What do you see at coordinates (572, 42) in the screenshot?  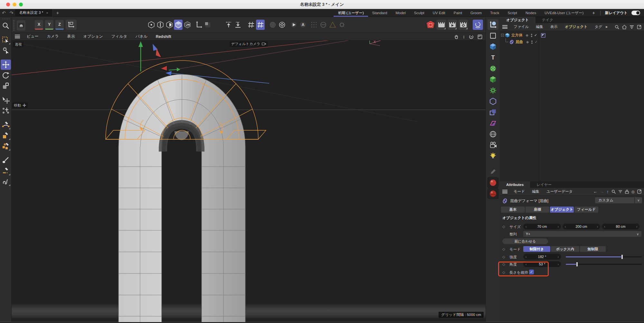 I see `tree-row-bend: 屈曲 ◆ ✓` at bounding box center [572, 42].